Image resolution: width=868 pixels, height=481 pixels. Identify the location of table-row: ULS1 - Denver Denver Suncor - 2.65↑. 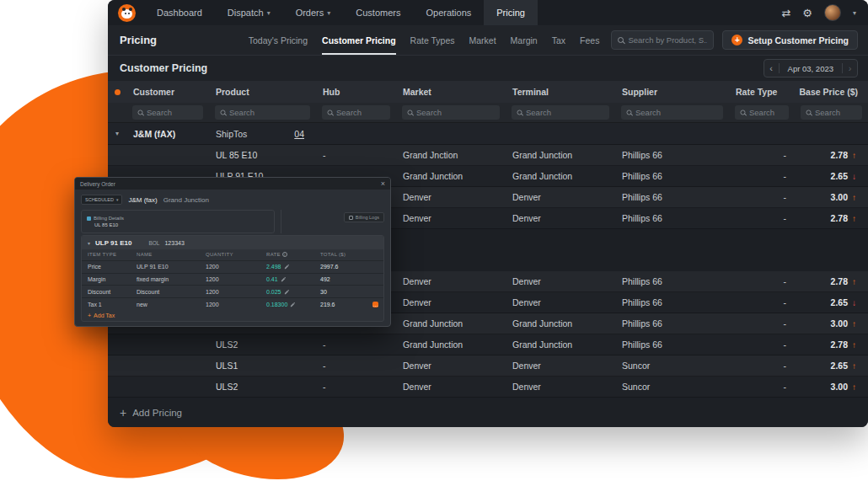
(488, 366).